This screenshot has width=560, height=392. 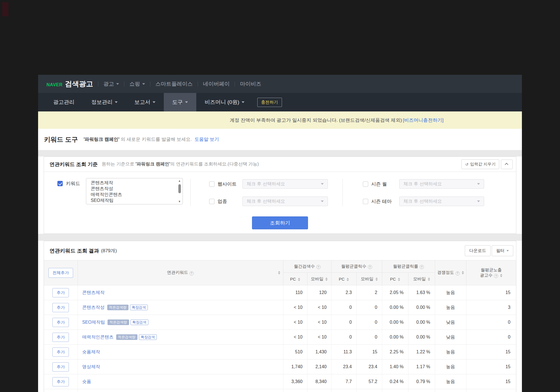 I want to click on nav-item-naverpay: 네이버페이, so click(x=216, y=84).